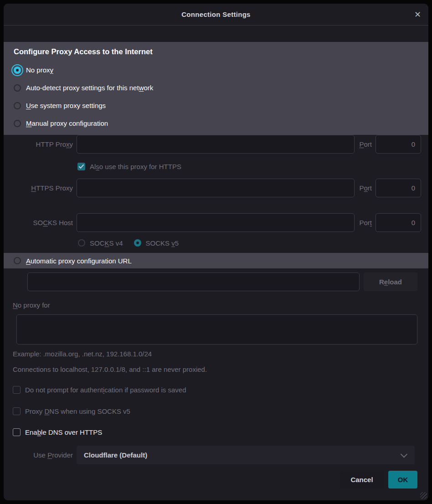 The width and height of the screenshot is (432, 504). I want to click on resize-grip, so click(424, 496).